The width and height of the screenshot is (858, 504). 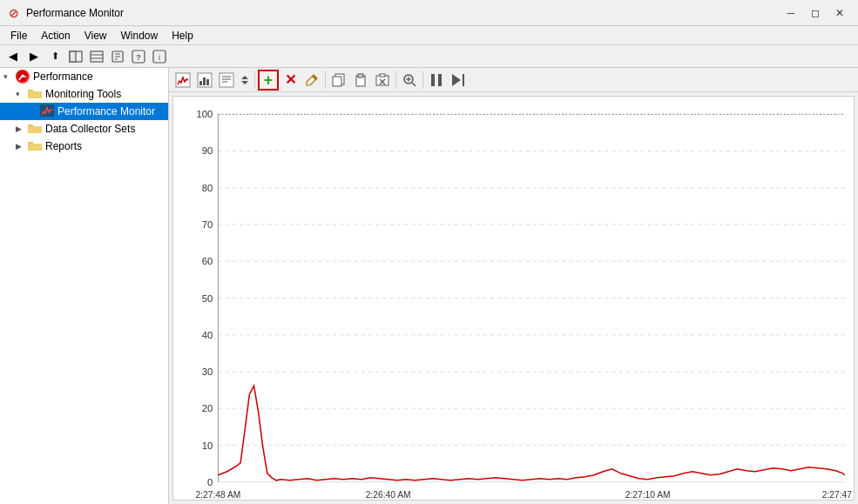 I want to click on view-report-button, so click(x=226, y=80).